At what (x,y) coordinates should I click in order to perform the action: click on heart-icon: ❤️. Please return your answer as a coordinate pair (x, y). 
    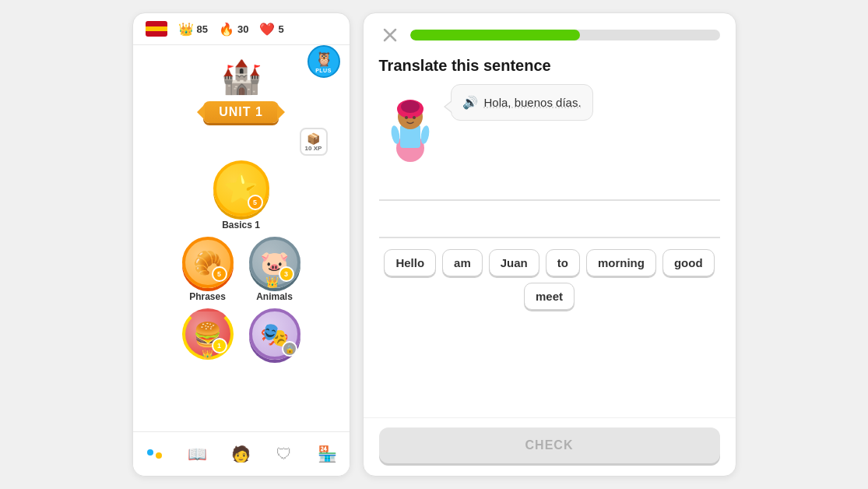
    Looking at the image, I should click on (267, 30).